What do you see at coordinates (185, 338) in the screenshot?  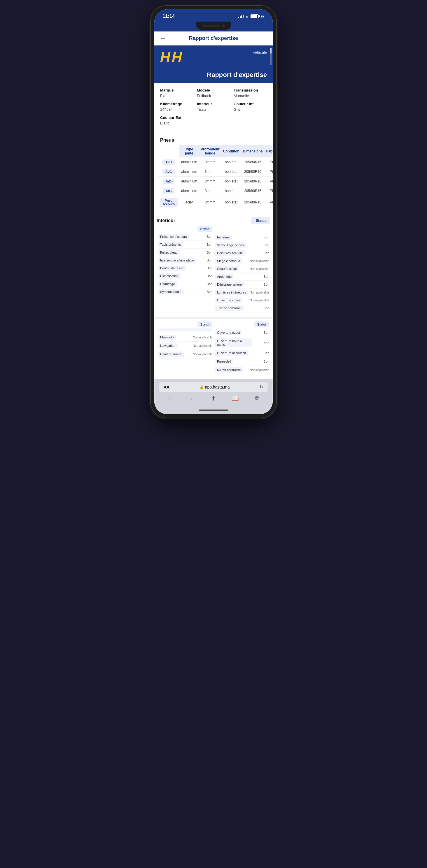 I see `list-item: Bluetooth Non-applicable` at bounding box center [185, 338].